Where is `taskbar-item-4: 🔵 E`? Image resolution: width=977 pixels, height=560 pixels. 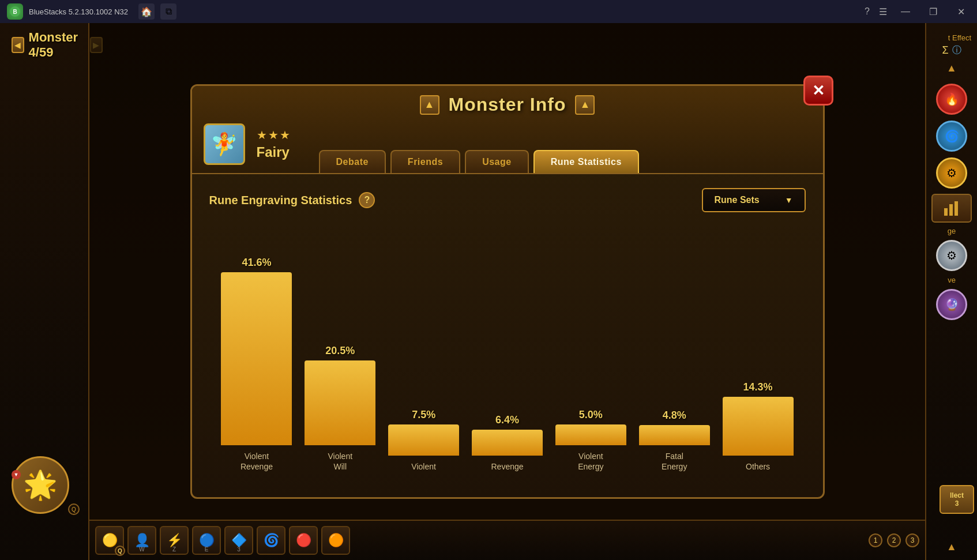 taskbar-item-4: 🔵 E is located at coordinates (206, 540).